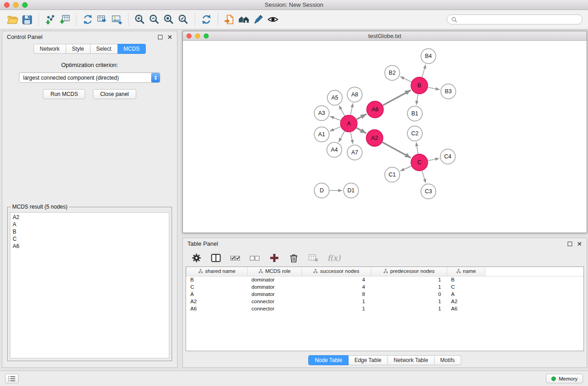 Image resolution: width=588 pixels, height=386 pixels. What do you see at coordinates (385, 301) in the screenshot?
I see `table-row: A2connector11A2` at bounding box center [385, 301].